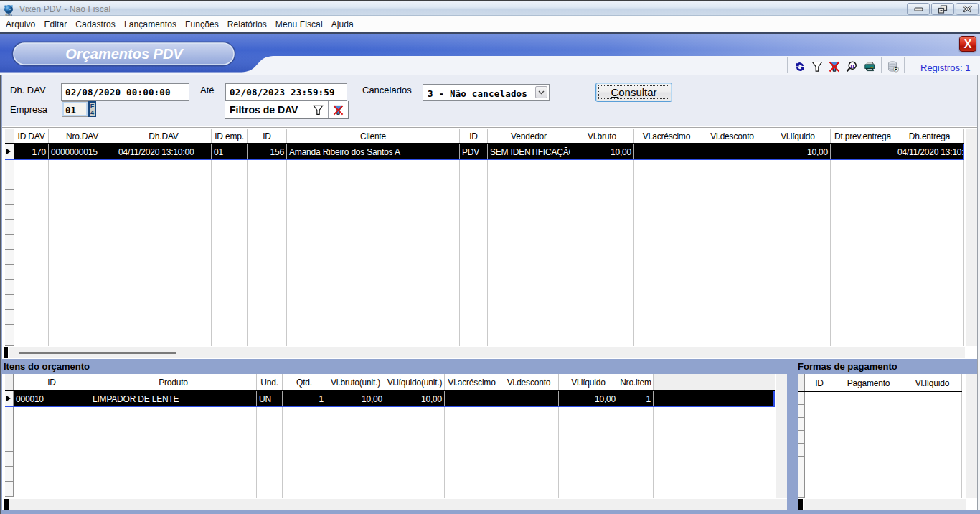 The height and width of the screenshot is (514, 980). I want to click on search-icon: n, so click(852, 67).